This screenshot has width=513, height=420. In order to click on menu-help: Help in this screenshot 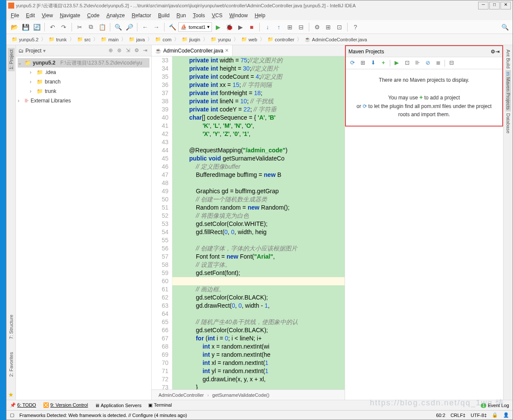, I will do `click(260, 15)`.